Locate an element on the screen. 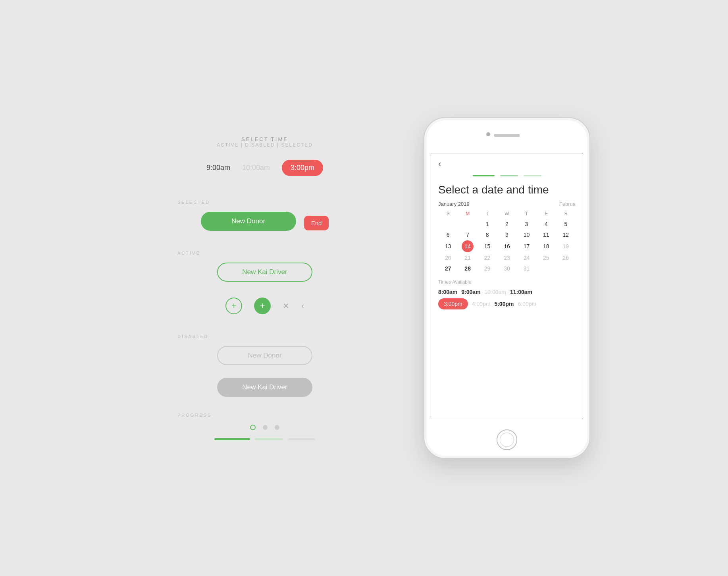 This screenshot has height=576, width=728. times-section: Times Available 8:00am 9:00am 10:00am 11… is located at coordinates (507, 292).